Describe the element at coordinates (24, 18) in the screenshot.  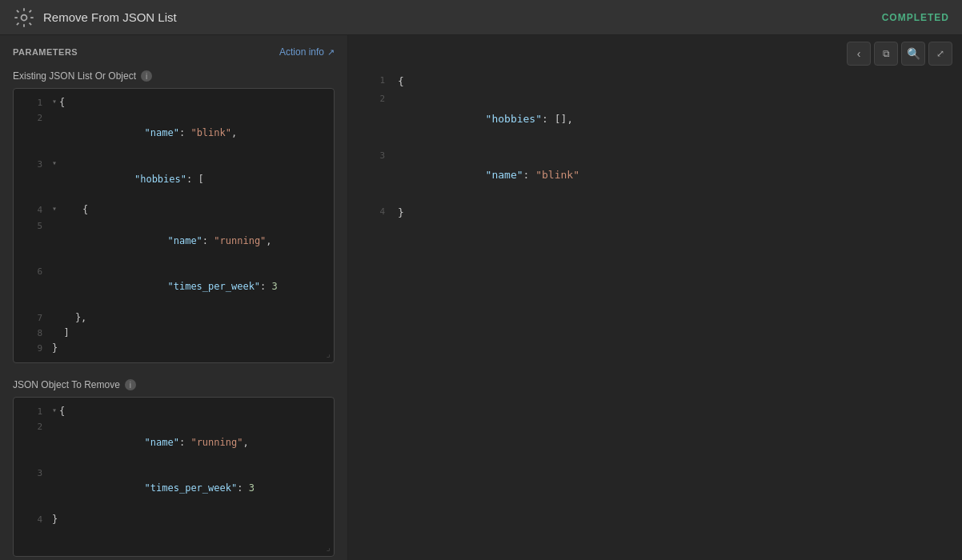
I see `tool-icon` at that location.